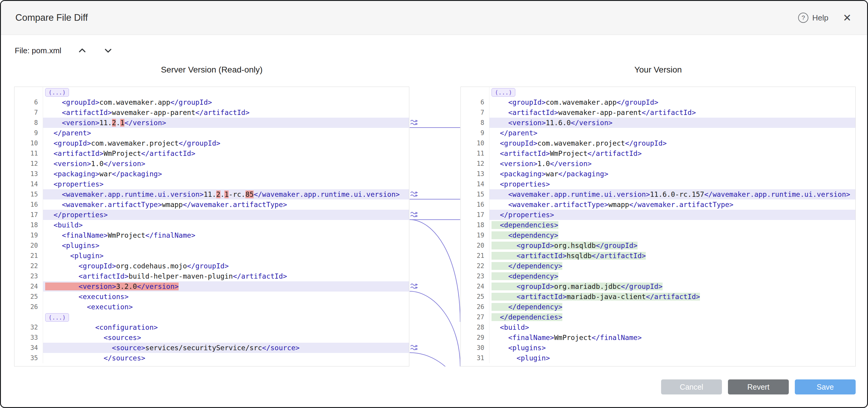 Image resolution: width=868 pixels, height=408 pixels. Describe the element at coordinates (475, 286) in the screenshot. I see `line-number: 24` at that location.